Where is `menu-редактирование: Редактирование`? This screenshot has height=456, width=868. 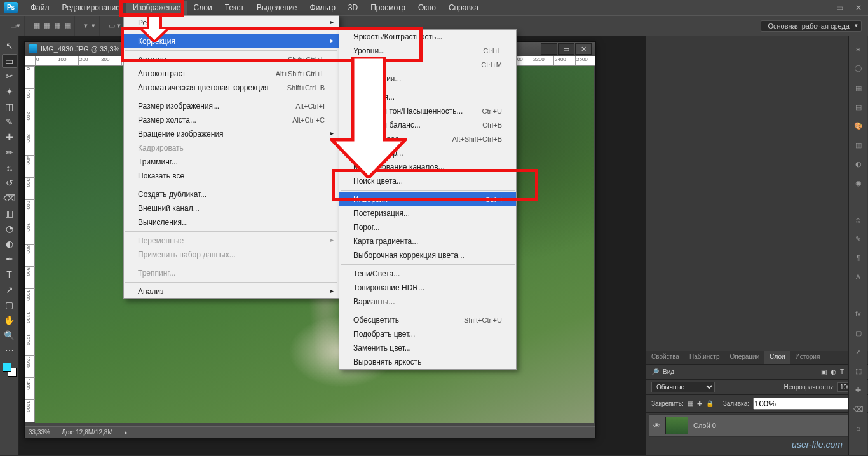
menu-редактирование: Редактирование is located at coordinates (92, 8).